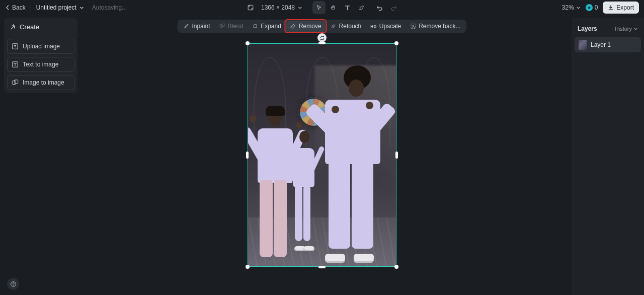 The width and height of the screenshot is (644, 295). Describe the element at coordinates (29, 27) in the screenshot. I see `create-title: Create` at that location.